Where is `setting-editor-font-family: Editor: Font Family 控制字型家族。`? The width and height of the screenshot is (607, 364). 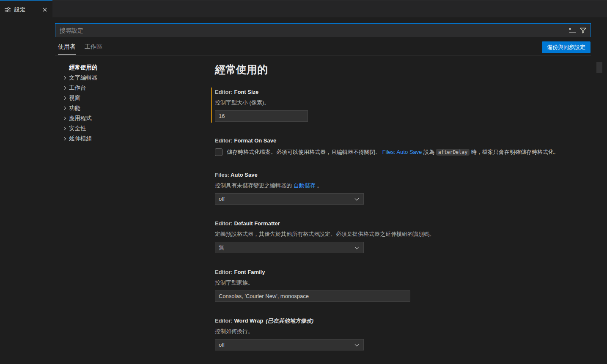
setting-editor-font-family: Editor: Font Family 控制字型家族。 is located at coordinates (404, 285).